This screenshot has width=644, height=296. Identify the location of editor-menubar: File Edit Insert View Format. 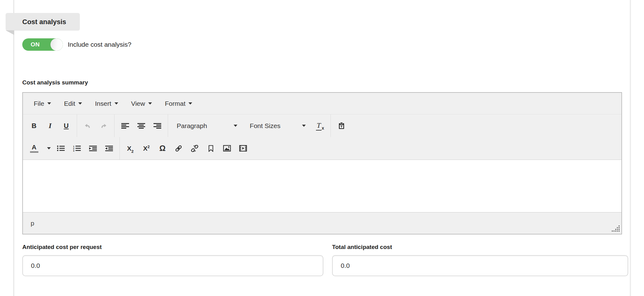
(322, 104).